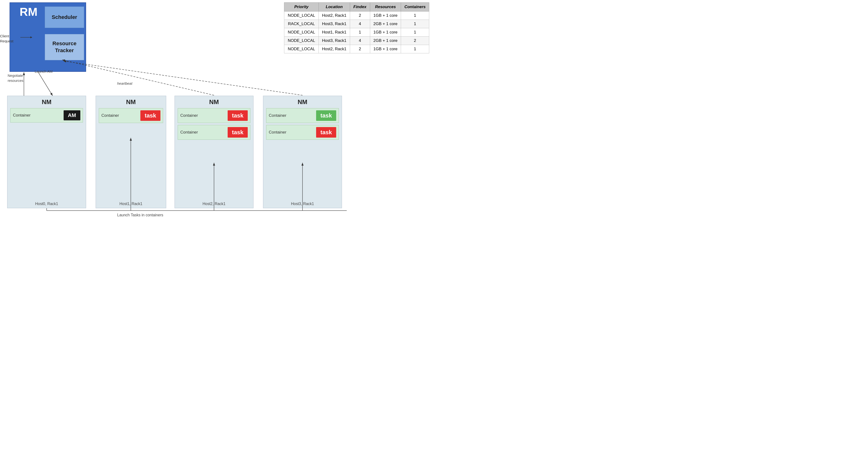 This screenshot has width=868, height=464. I want to click on col-priority: Priority, so click(301, 7).